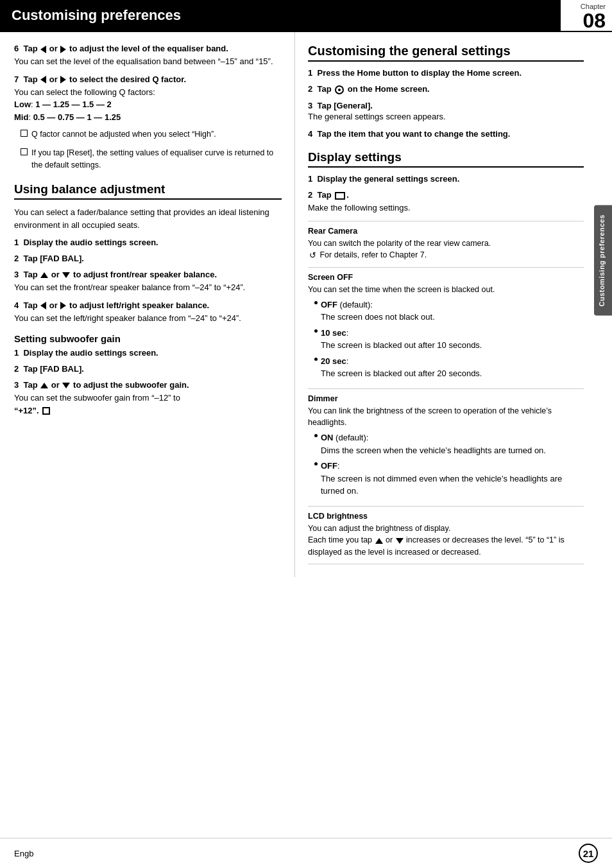 The width and height of the screenshot is (612, 868). I want to click on dimmer-bullet2: OFF:The screen is not dimmed even when t…, so click(449, 479).